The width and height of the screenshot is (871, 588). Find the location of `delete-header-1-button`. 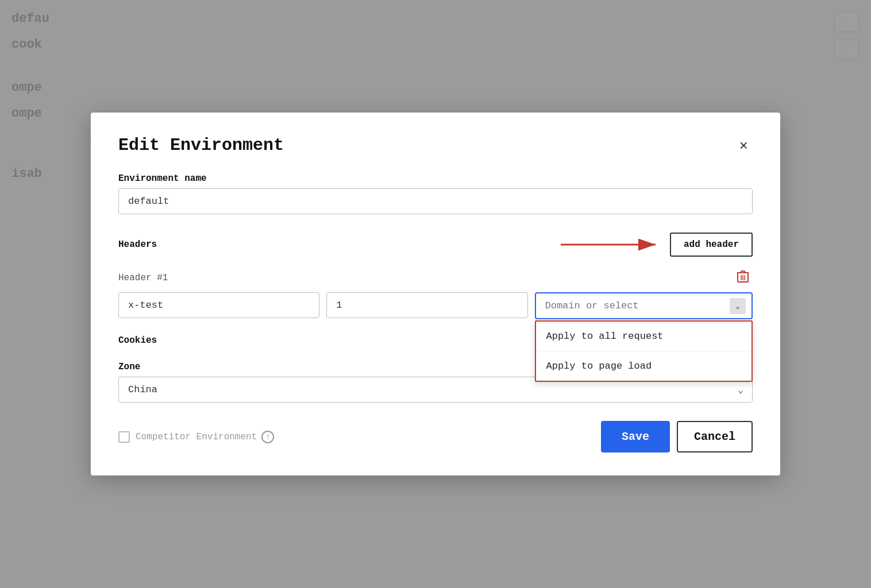

delete-header-1-button is located at coordinates (743, 278).